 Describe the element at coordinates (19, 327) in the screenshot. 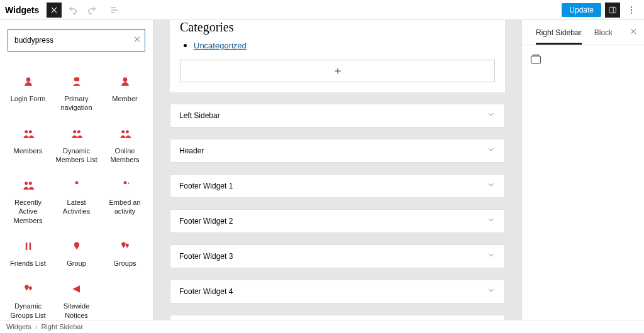

I see `breadcrumb-item: Widgets` at that location.